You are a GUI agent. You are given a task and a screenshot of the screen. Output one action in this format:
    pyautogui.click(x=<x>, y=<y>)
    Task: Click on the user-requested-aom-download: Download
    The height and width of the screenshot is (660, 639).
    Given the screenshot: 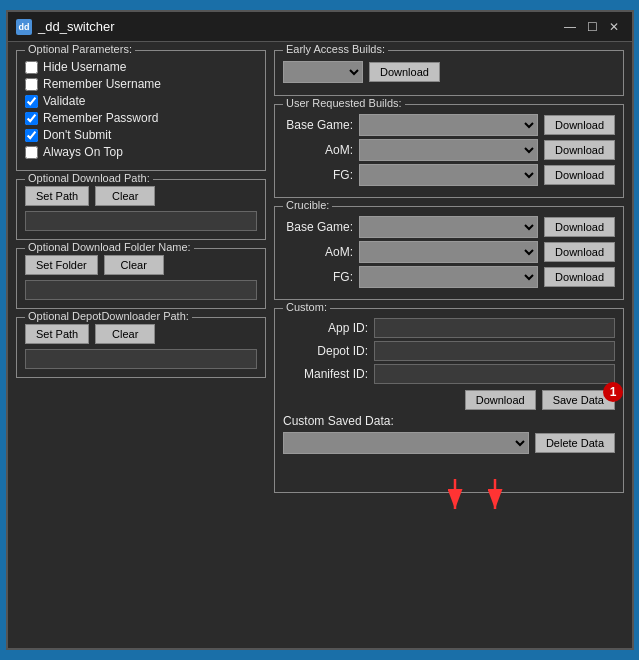 What is the action you would take?
    pyautogui.click(x=580, y=150)
    